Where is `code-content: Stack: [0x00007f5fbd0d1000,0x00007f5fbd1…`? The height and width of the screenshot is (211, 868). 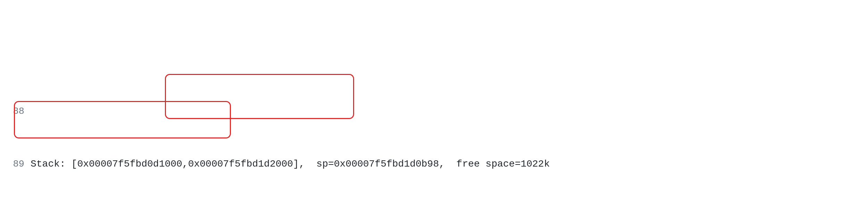 code-content: Stack: [0x00007f5fbd0d1000,0x00007f5fbd1… is located at coordinates (290, 164).